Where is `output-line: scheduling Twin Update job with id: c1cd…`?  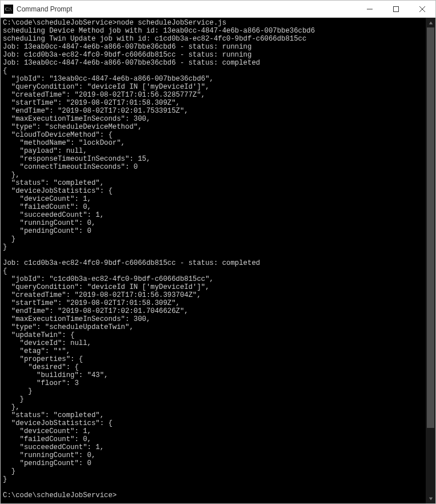 output-line: scheduling Twin Update job with id: c1cd… is located at coordinates (154, 39).